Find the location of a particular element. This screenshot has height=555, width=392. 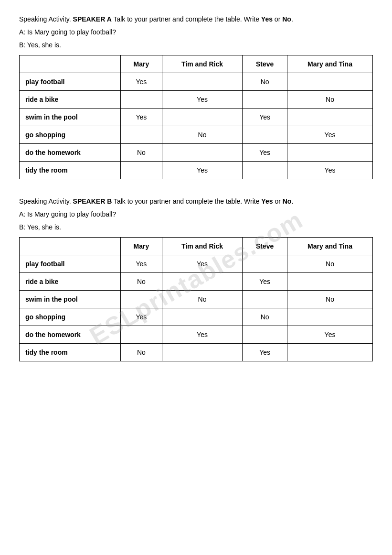

speaker-b-instruction-text: Speaking Activity. is located at coordinates (46, 201).